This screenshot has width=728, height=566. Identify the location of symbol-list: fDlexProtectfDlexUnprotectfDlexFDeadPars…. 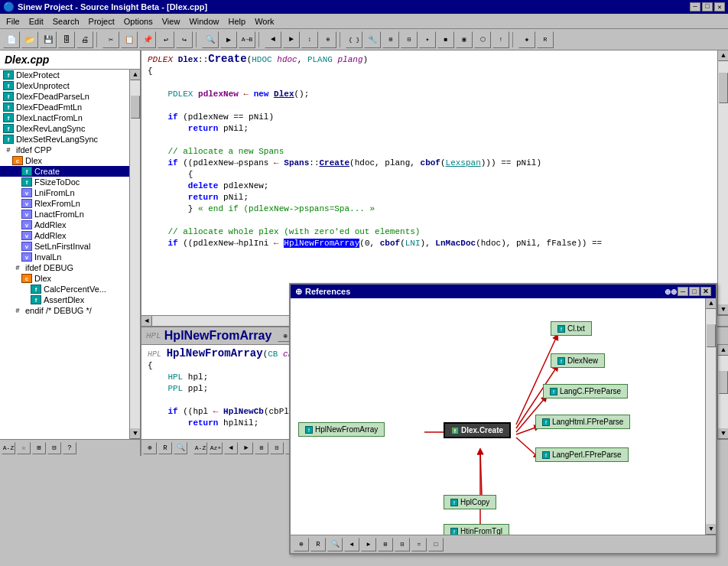
(64, 254).